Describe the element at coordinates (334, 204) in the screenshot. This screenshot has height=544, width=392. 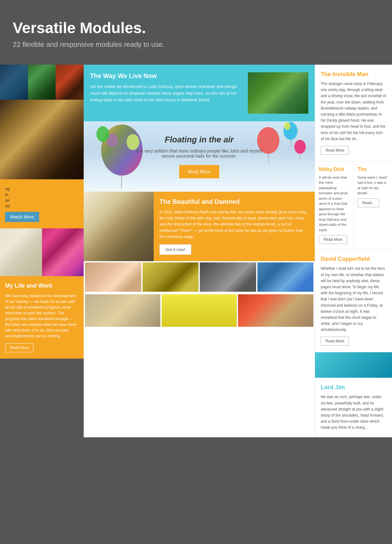
I see `moby-dick-body: It will be seen that this mere painstaki…` at that location.